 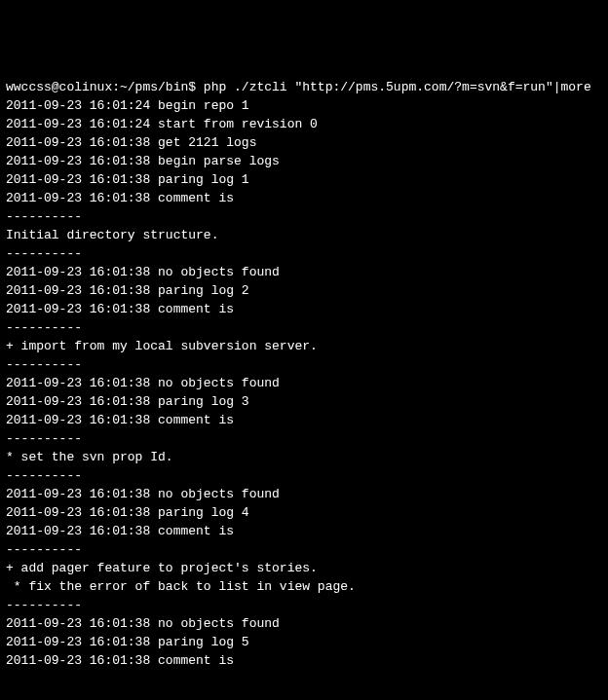 What do you see at coordinates (304, 88) in the screenshot?
I see `terminal-prompt-line: wwccss@colinux:~/pms/bin$ php ./ztcli "h…` at bounding box center [304, 88].